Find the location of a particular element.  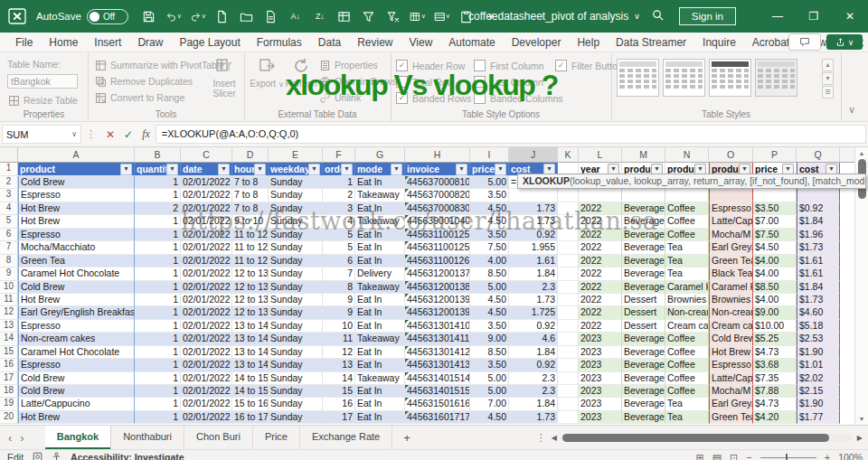

menu-tab-home: Home is located at coordinates (63, 42).